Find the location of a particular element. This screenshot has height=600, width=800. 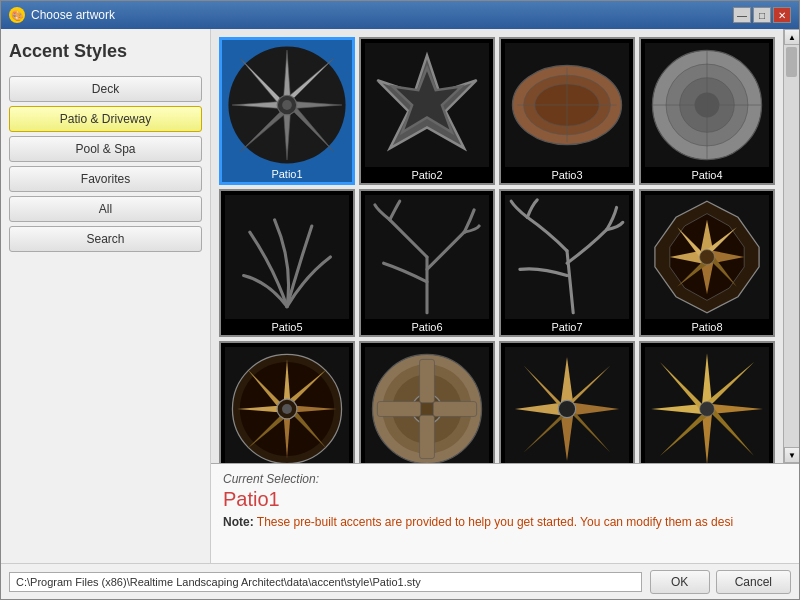

thumb-patio7: Patio7 is located at coordinates (567, 263).